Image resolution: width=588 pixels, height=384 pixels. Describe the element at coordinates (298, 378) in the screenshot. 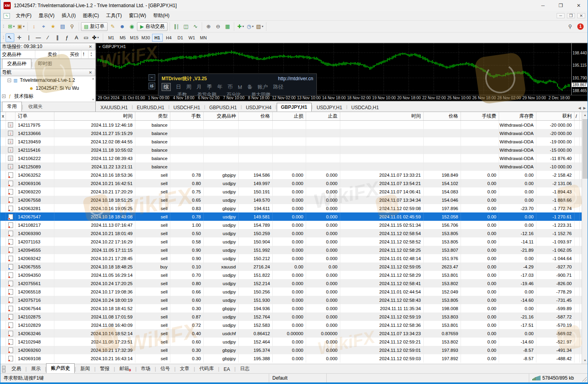

I see `status-profile: Default` at that location.